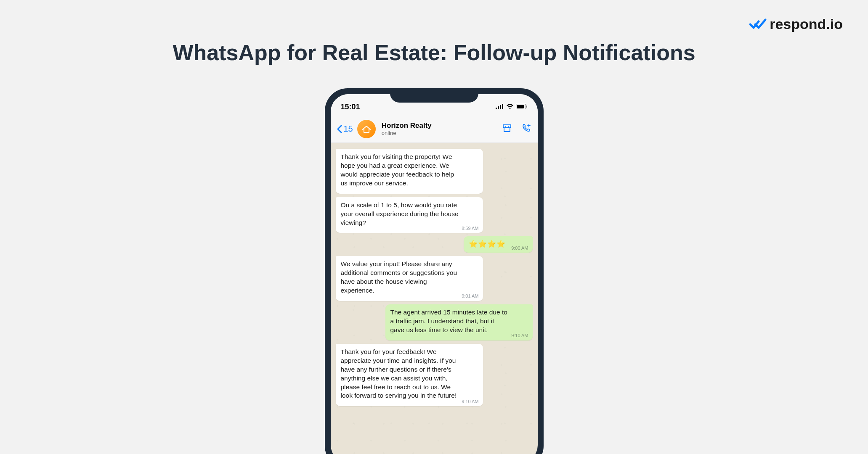  I want to click on back-count: 15, so click(348, 129).